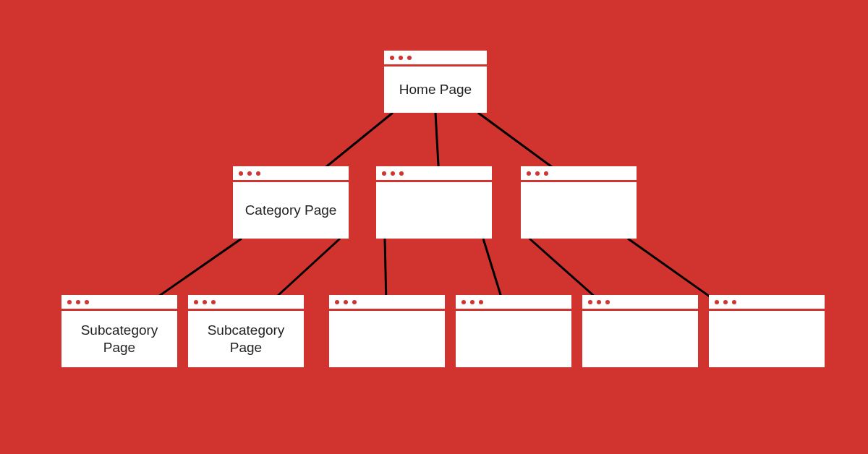  Describe the element at coordinates (434, 202) in the screenshot. I see `page-node-cat2` at that location.